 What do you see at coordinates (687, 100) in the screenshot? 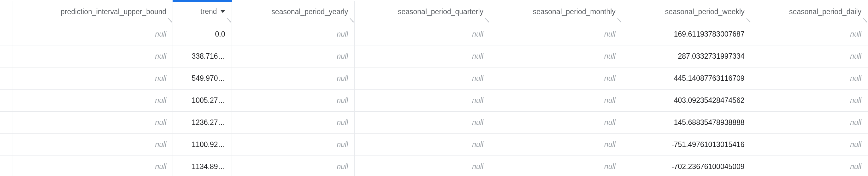
I see `cell-seasonal-period-weekly: 403.09235428474562` at bounding box center [687, 100].